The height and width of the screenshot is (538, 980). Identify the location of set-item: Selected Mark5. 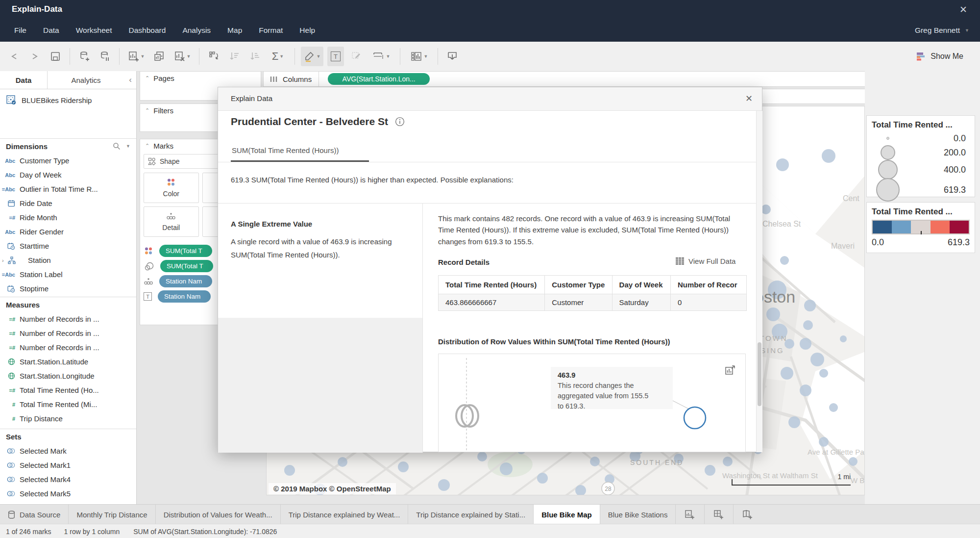
(68, 493).